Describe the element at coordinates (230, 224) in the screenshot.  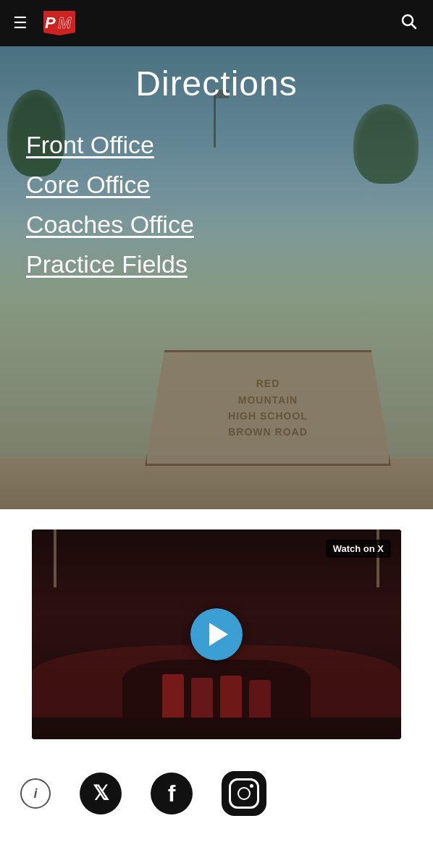
I see `coaches-office-link: Coaches Office` at that location.